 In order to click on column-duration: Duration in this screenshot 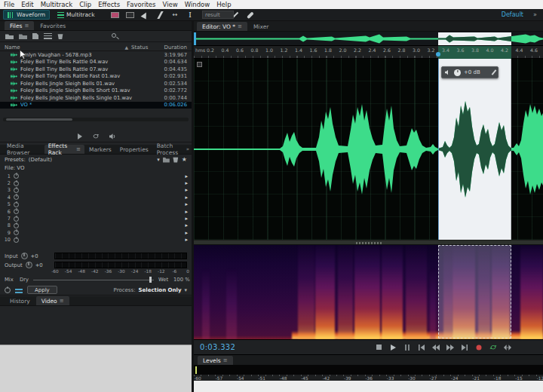, I will do `click(172, 47)`.